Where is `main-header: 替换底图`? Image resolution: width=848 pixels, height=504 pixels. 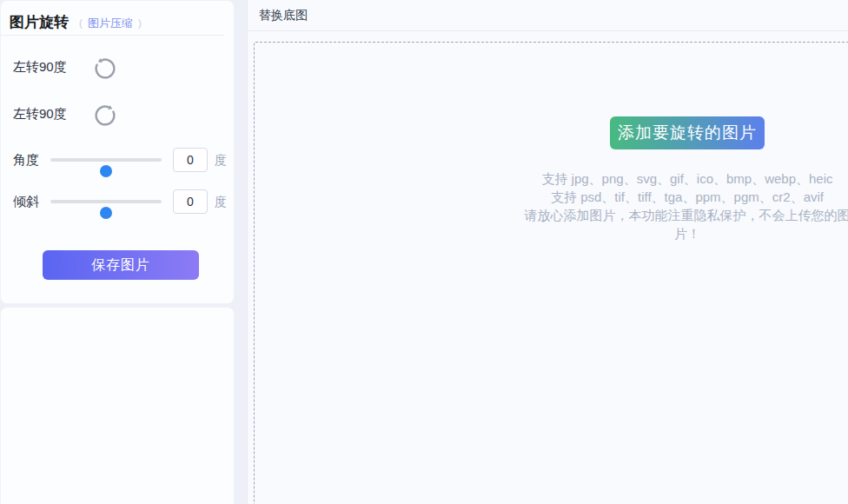 main-header: 替换底图 is located at coordinates (547, 16).